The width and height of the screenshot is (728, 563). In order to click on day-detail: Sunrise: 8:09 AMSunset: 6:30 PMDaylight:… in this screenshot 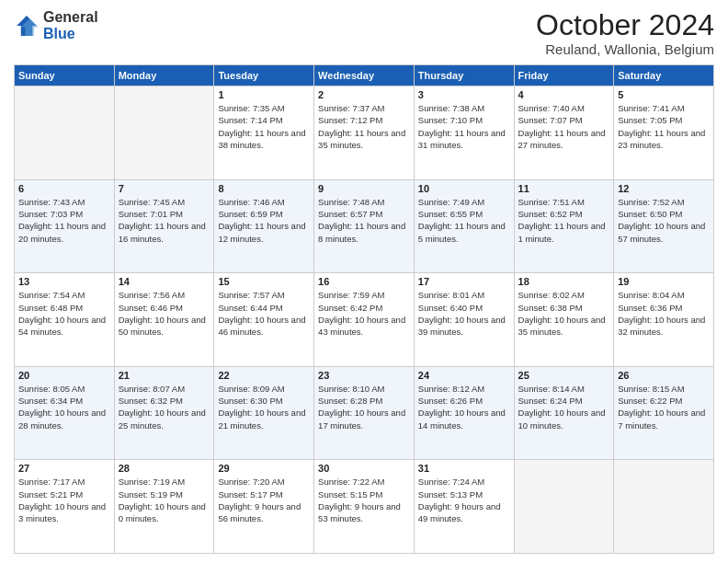, I will do `click(264, 407)`.